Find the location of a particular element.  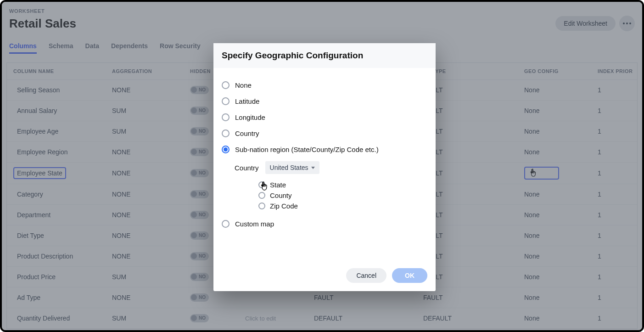

tab-schema: Schema is located at coordinates (61, 47).